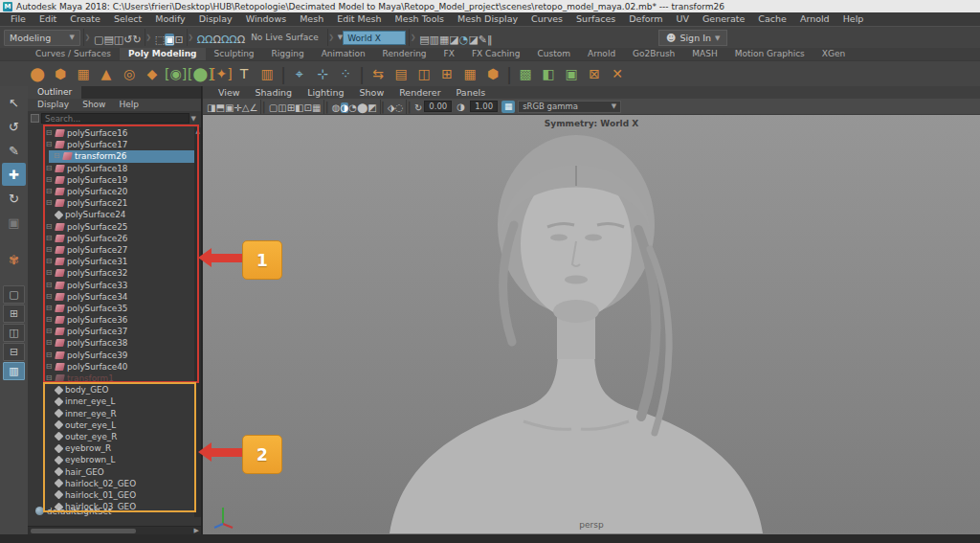  Describe the element at coordinates (99, 40) in the screenshot. I see `file-icon: ▢` at that location.